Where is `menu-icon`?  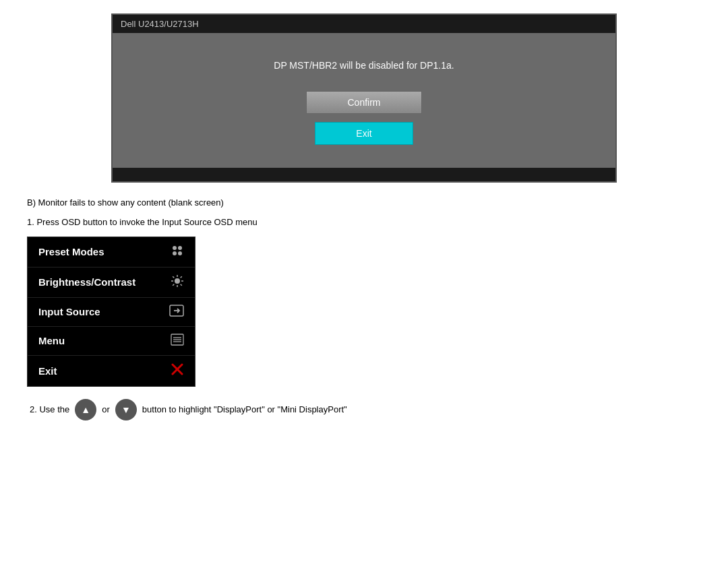
menu-icon is located at coordinates (177, 341).